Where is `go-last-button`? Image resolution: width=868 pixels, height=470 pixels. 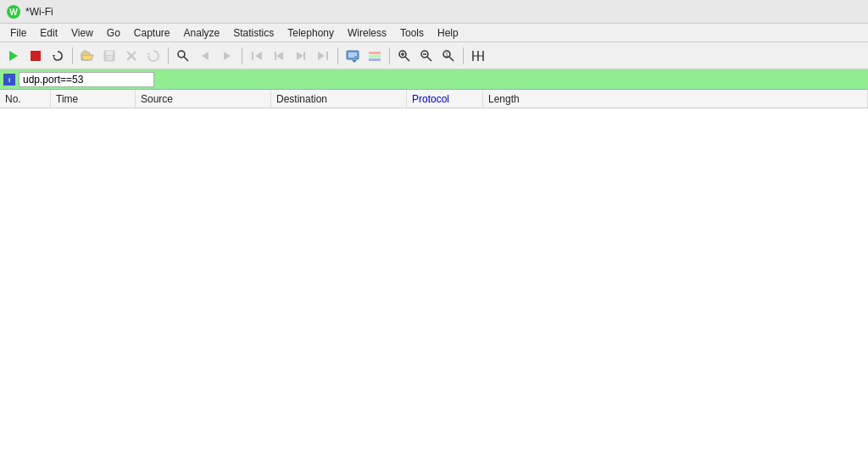 go-last-button is located at coordinates (323, 56).